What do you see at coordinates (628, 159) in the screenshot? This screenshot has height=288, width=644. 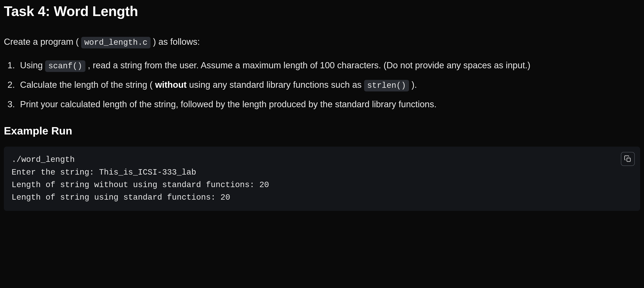 I see `copy-button` at bounding box center [628, 159].